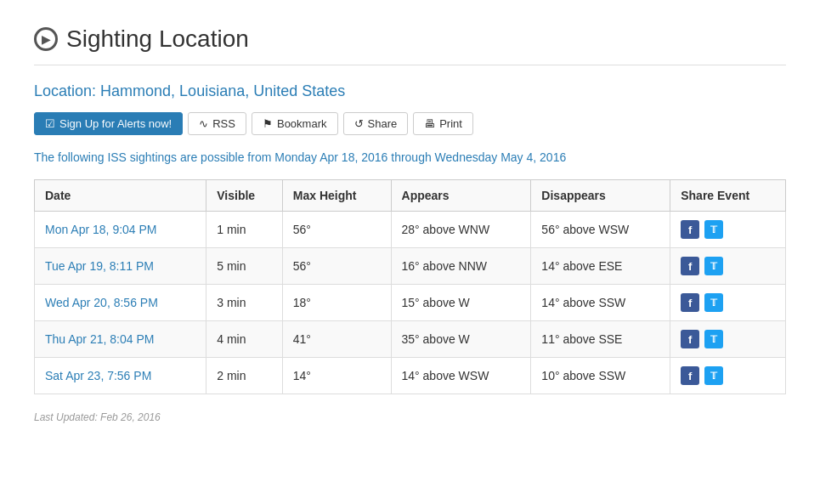  I want to click on cell-visible: 2 min, so click(245, 376).